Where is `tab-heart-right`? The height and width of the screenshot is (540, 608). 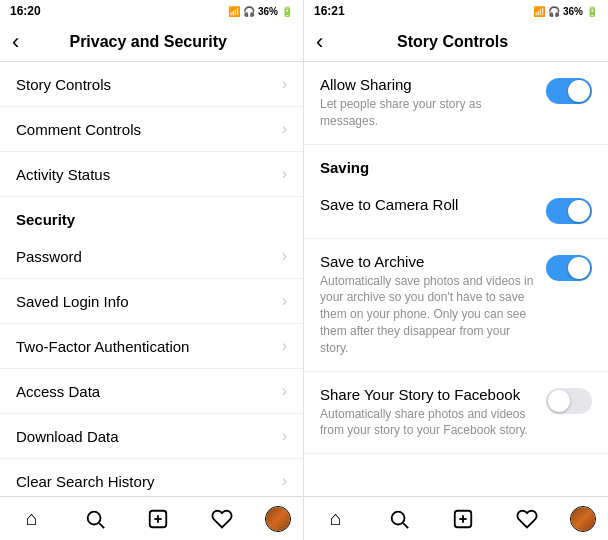
tab-heart-right is located at coordinates (527, 519).